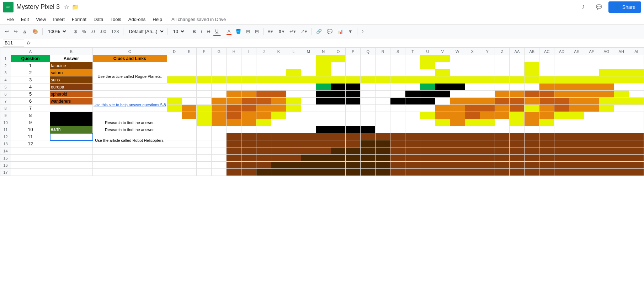  What do you see at coordinates (606, 94) in the screenshot?
I see `cell-ag6` at bounding box center [606, 94].